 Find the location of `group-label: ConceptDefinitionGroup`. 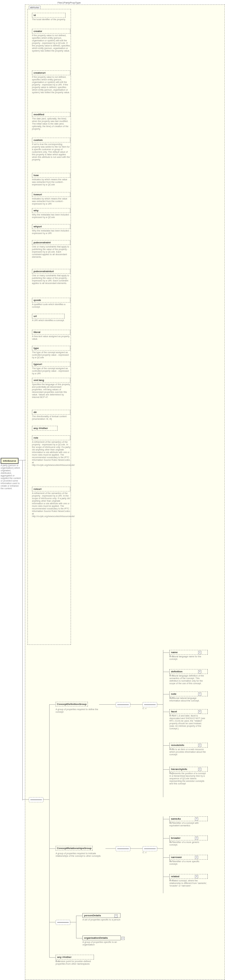

group-label: ConceptDefinitionGroup is located at coordinates (72, 704).